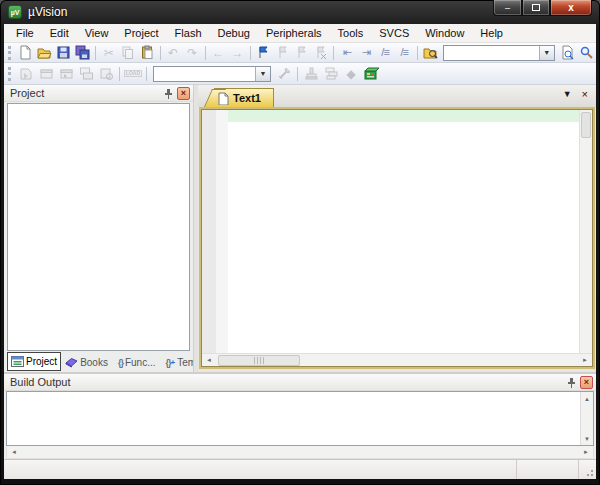 The height and width of the screenshot is (485, 600). What do you see at coordinates (108, 53) in the screenshot?
I see `cut-button: ✂` at bounding box center [108, 53].